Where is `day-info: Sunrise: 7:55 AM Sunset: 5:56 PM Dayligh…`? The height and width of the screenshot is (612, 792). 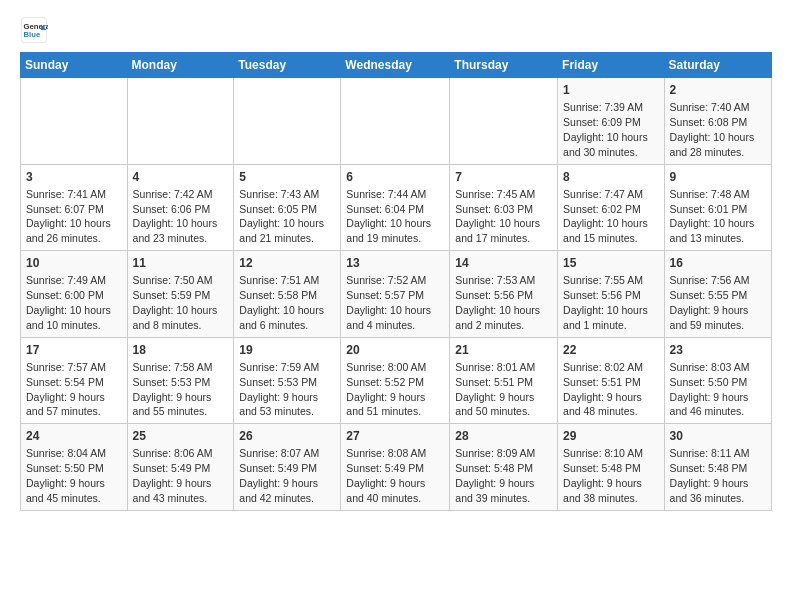
day-info: Sunrise: 7:55 AM Sunset: 5:56 PM Dayligh… is located at coordinates (606, 302).